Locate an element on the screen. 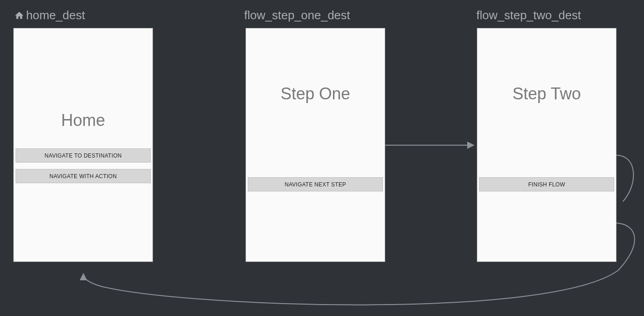 The height and width of the screenshot is (316, 644). dest-label-step-one-text: flow_step_one_dest is located at coordinates (297, 16).